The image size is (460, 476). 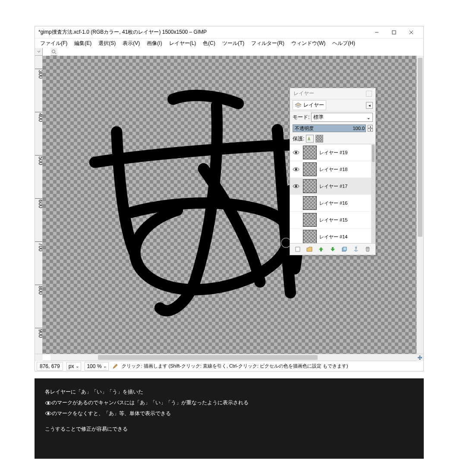 What do you see at coordinates (356, 249) in the screenshot?
I see `anchor-layer-button` at bounding box center [356, 249].